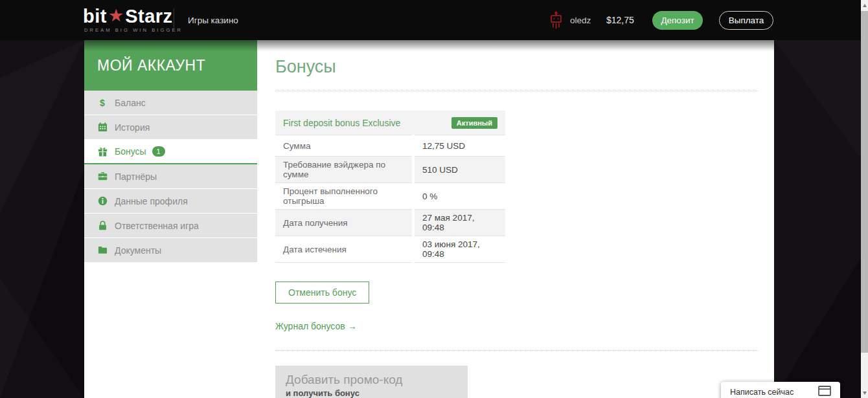  What do you see at coordinates (102, 103) in the screenshot?
I see `dollar-icon: $` at bounding box center [102, 103].